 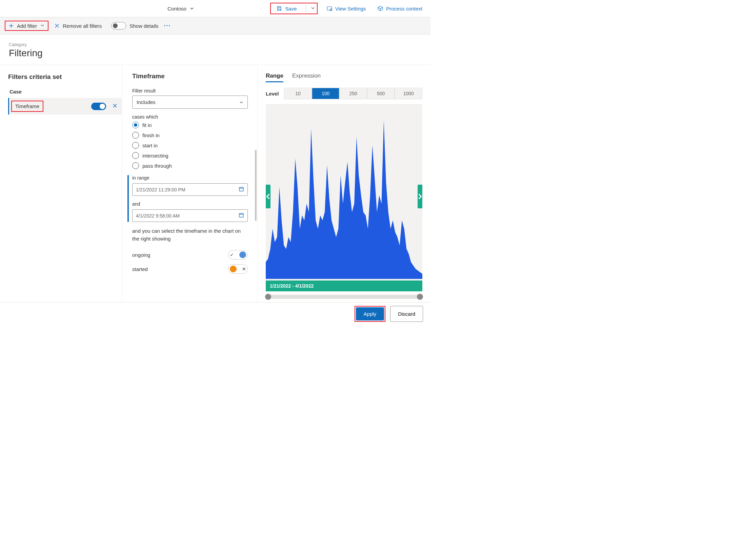 I want to click on radio-fit-in: fit in, so click(x=190, y=125).